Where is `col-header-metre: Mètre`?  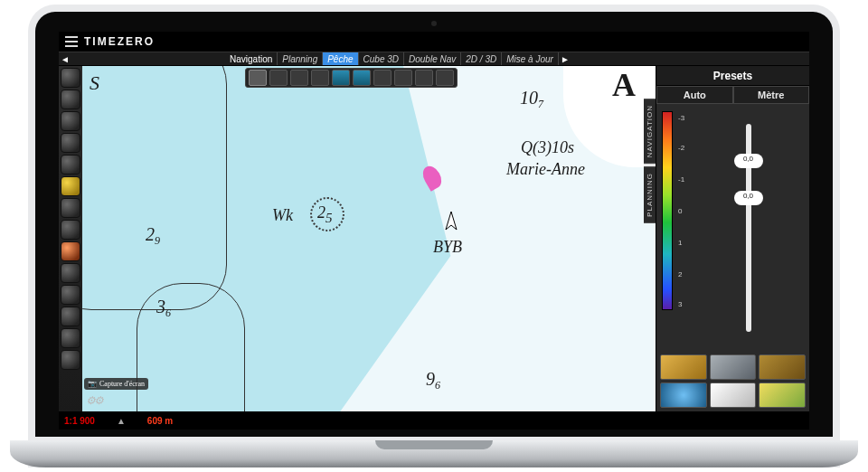 col-header-metre: Mètre is located at coordinates (772, 95).